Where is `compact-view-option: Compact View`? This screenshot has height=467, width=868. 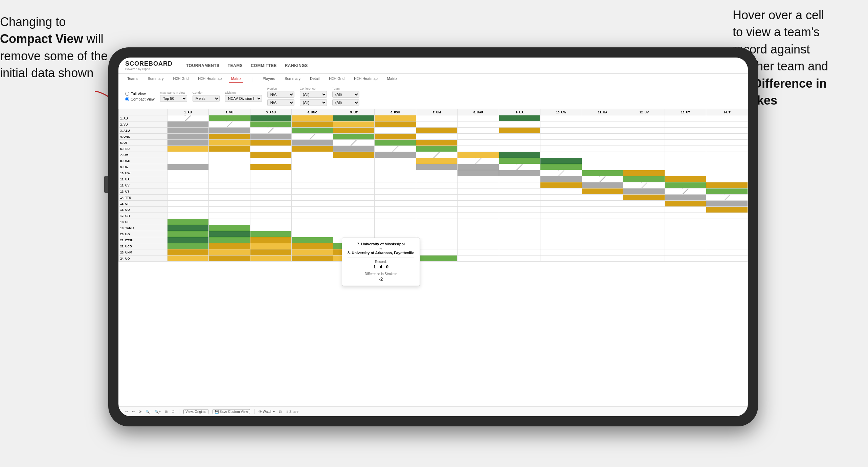
compact-view-option: Compact View is located at coordinates (140, 99).